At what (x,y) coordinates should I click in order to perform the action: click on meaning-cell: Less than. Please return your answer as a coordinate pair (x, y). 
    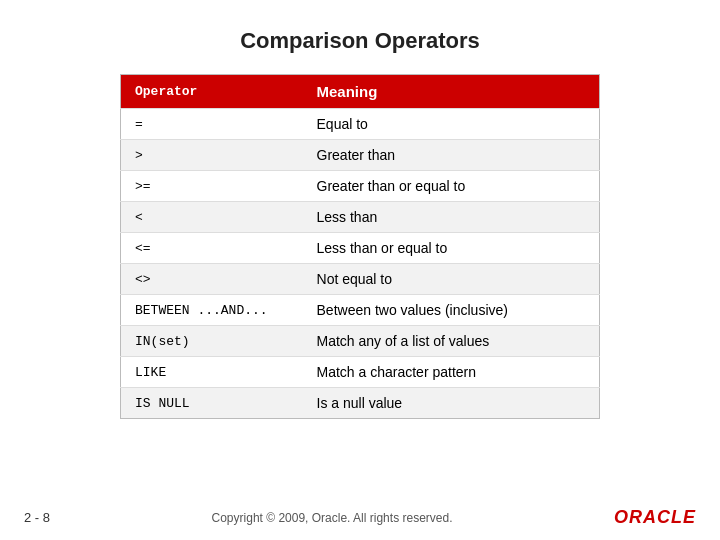
    Looking at the image, I should click on (452, 218).